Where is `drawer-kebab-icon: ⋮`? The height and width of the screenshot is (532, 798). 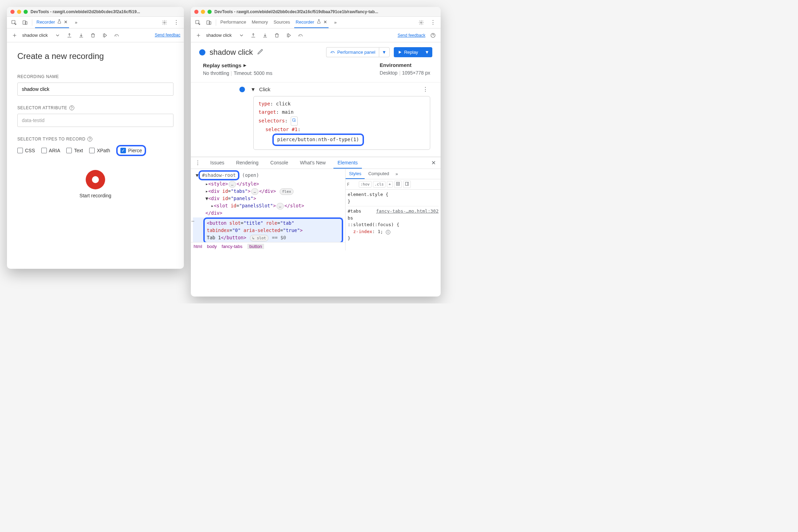
drawer-kebab-icon: ⋮ is located at coordinates (198, 163).